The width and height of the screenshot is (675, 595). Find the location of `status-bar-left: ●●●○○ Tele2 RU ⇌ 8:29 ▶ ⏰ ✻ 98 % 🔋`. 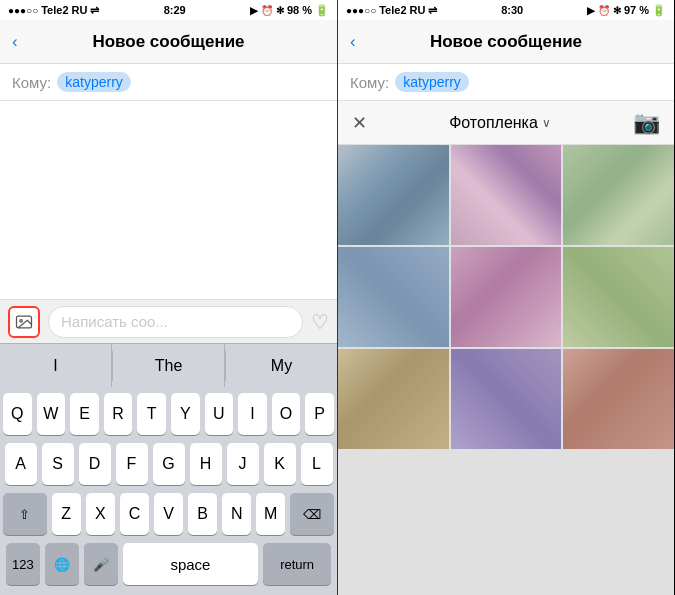

status-bar-left: ●●●○○ Tele2 RU ⇌ 8:29 ▶ ⏰ ✻ 98 % 🔋 is located at coordinates (168, 10).